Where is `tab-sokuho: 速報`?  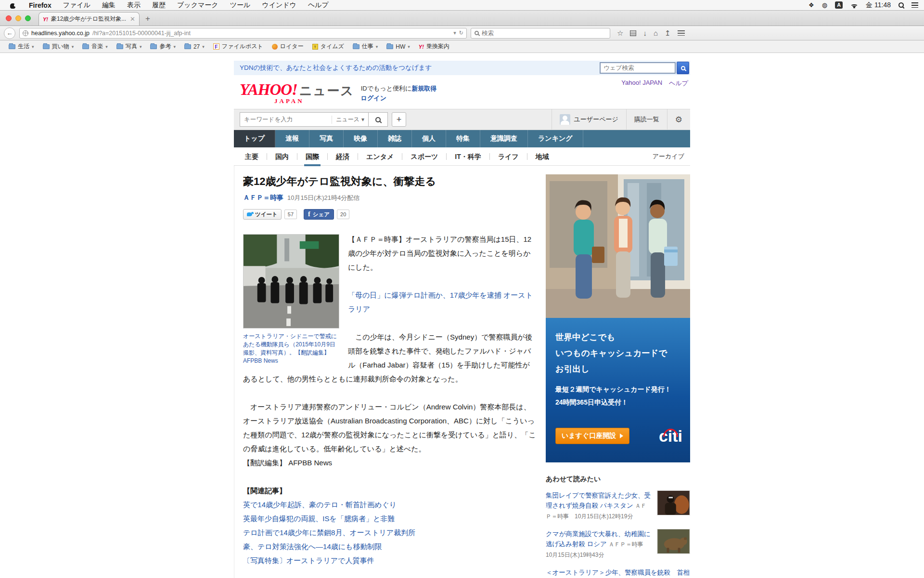 tab-sokuho: 速報 is located at coordinates (293, 139).